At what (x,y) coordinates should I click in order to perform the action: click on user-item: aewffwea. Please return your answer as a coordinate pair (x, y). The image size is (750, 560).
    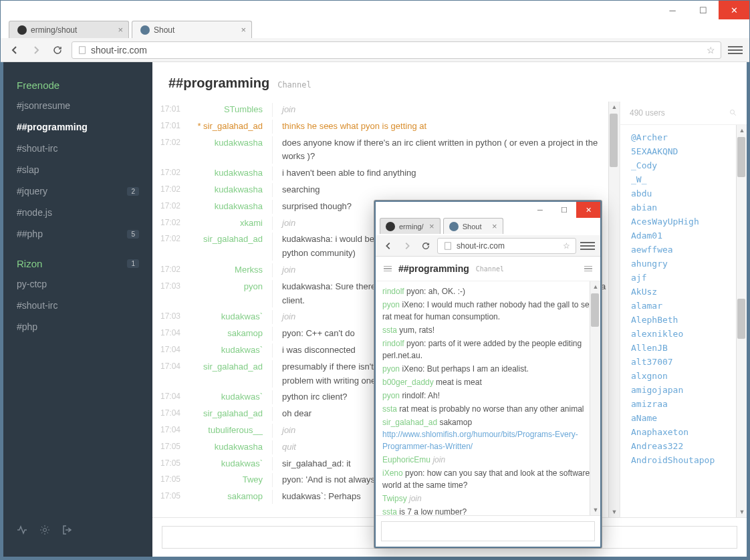
    Looking at the image, I should click on (683, 250).